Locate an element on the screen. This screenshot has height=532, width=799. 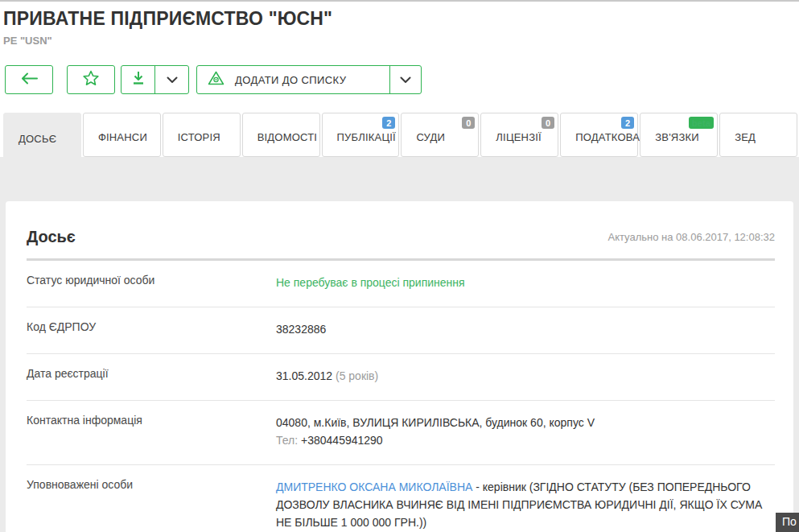
row-label: Контактна інформація is located at coordinates (151, 431).